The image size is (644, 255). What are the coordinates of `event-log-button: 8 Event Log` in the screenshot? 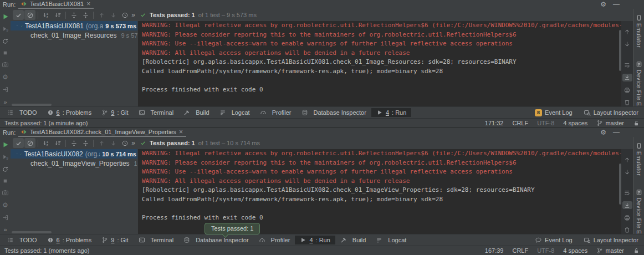 It's located at (554, 113).